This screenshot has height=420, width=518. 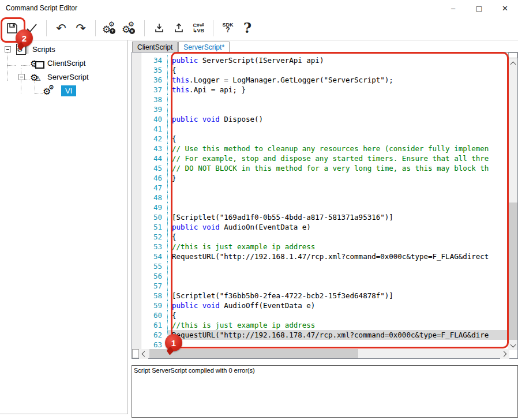 I want to click on code-text: [Scriptlet("169ad1f0-0b55-4bdd-a817-5813…, so click(x=338, y=217).